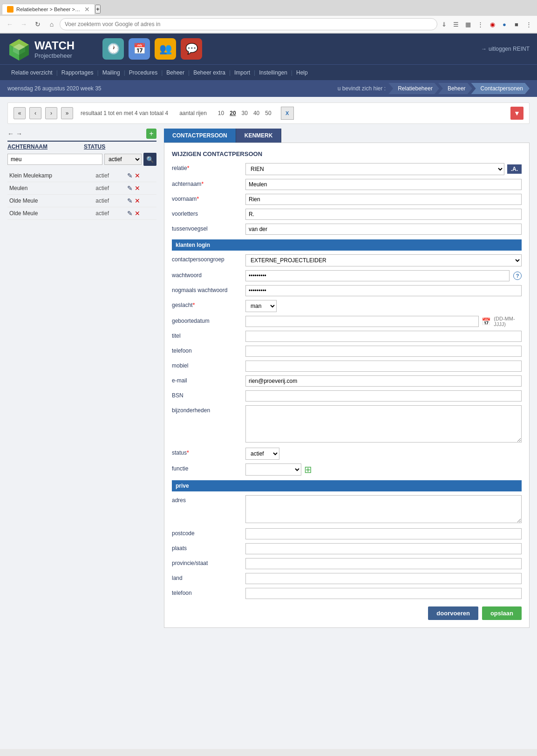 The width and height of the screenshot is (537, 756). I want to click on contact-name-cell: Meulen, so click(50, 188).